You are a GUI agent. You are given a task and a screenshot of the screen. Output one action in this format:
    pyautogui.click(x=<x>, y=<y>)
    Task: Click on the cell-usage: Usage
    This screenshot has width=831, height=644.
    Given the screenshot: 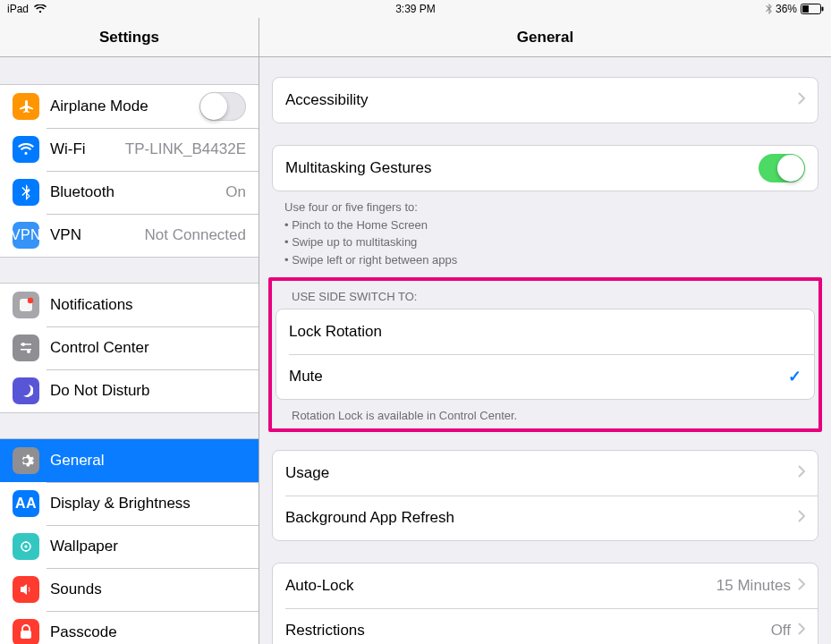 What is the action you would take?
    pyautogui.click(x=546, y=473)
    